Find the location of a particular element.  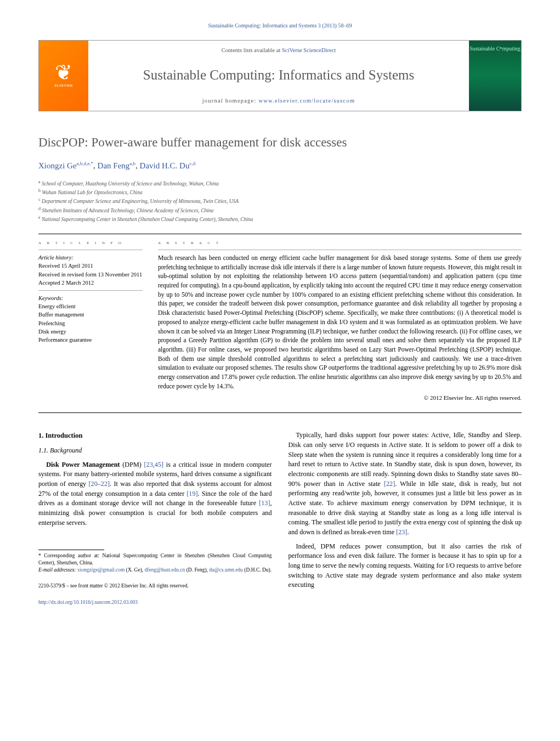

ref-13: [13] is located at coordinates (264, 503).